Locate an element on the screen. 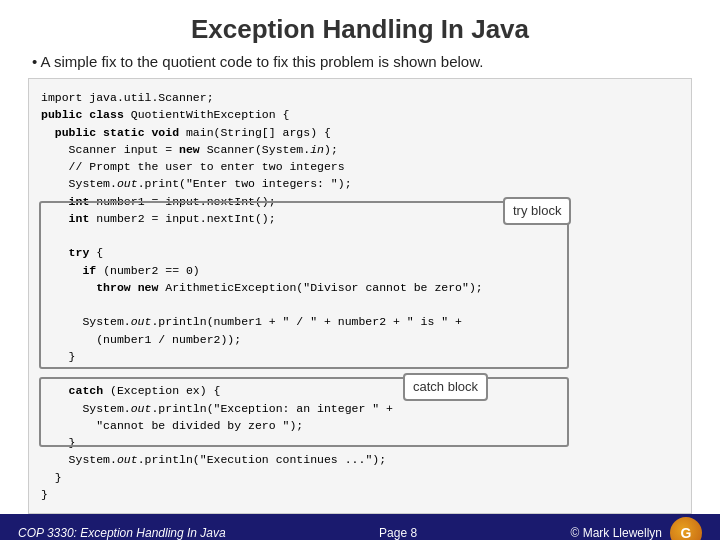  footer-right: © Mark Llewellyn G is located at coordinates (636, 528).